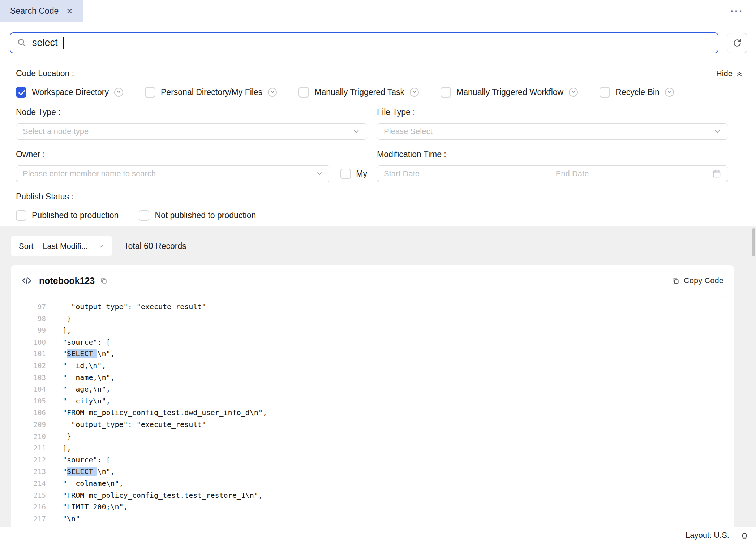 The image size is (756, 544). Describe the element at coordinates (744, 535) in the screenshot. I see `bell-icon` at that location.